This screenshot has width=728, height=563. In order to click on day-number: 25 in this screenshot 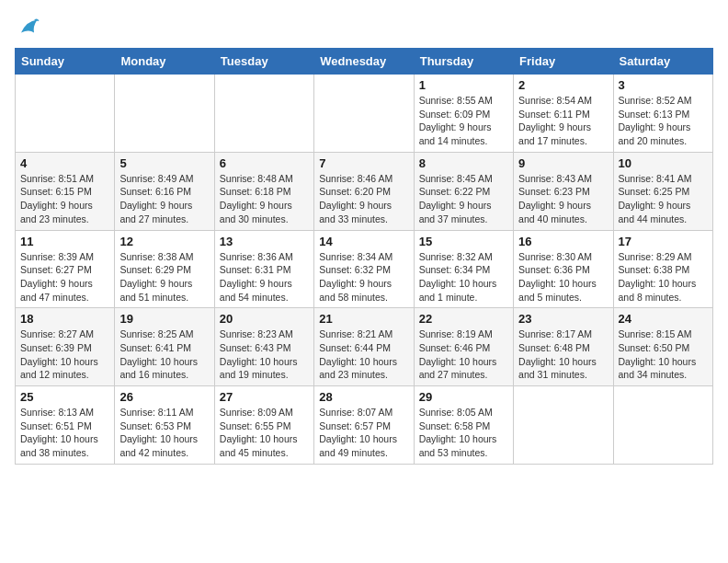, I will do `click(64, 397)`.